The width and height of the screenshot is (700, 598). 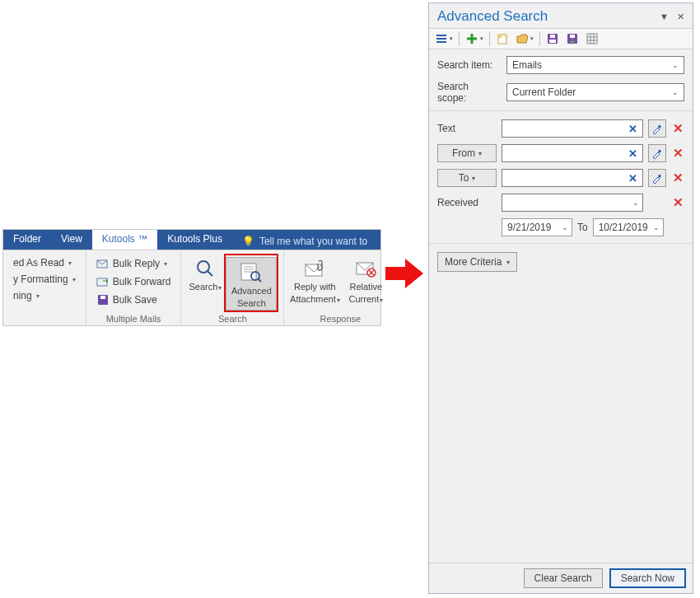 I want to click on from-criteria-input: ✕, so click(x=572, y=153).